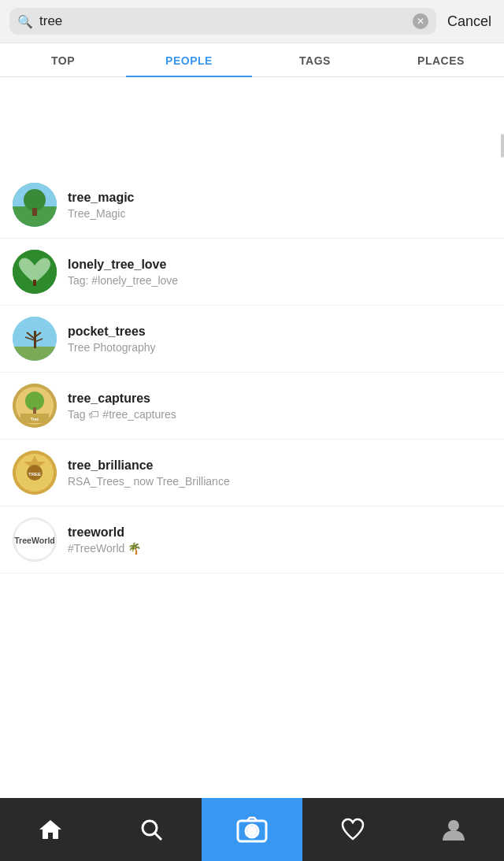 This screenshot has width=504, height=861. I want to click on result-subtitle: Tree Photography, so click(280, 347).